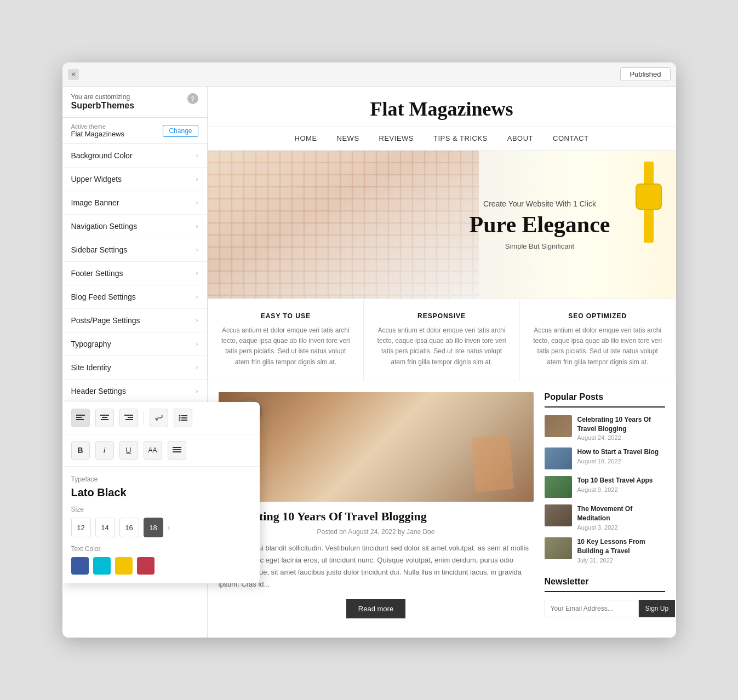  What do you see at coordinates (135, 156) in the screenshot?
I see `sidebar-item-background-color: Background Color ›` at bounding box center [135, 156].